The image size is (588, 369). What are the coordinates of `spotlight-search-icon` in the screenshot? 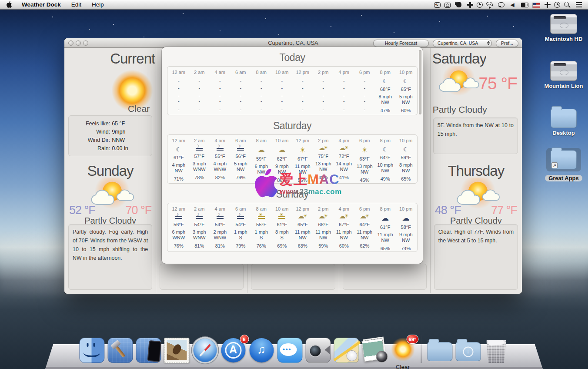 It's located at (567, 5).